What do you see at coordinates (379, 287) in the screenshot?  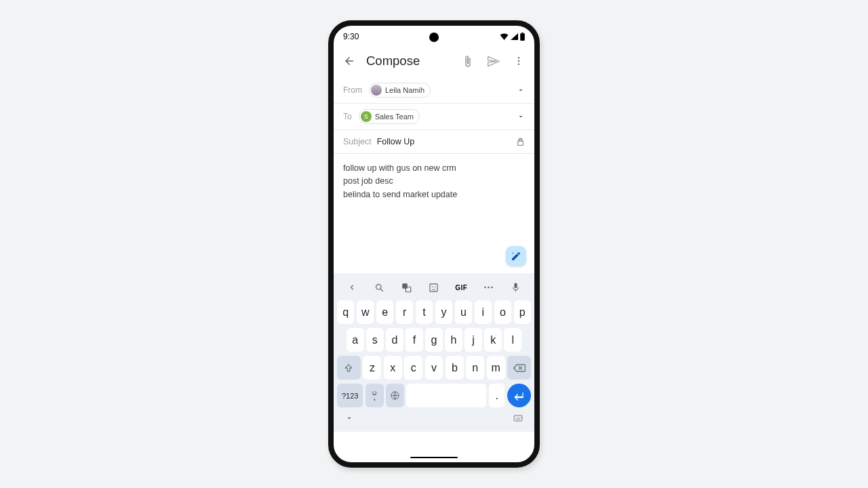 I see `kb-search-button` at bounding box center [379, 287].